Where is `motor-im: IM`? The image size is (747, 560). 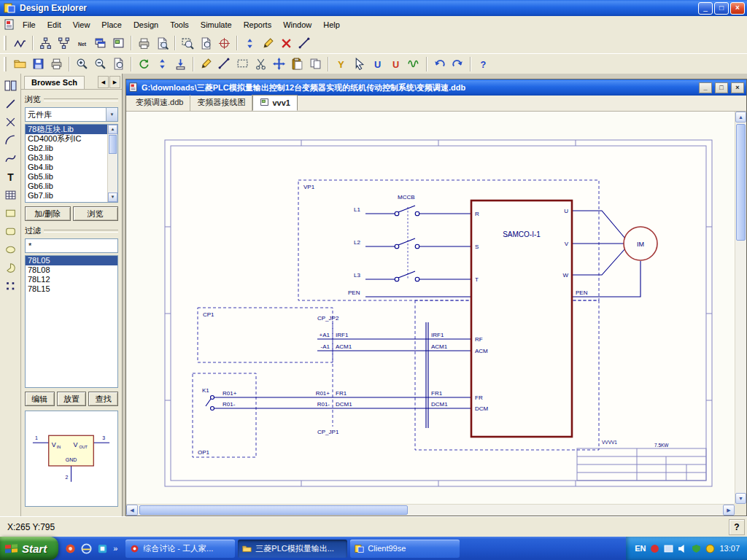
motor-im: IM is located at coordinates (640, 244).